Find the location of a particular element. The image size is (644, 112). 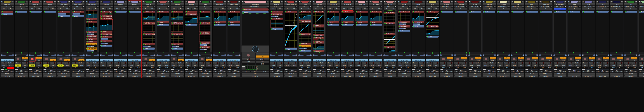

peak-display: -33.4 is located at coordinates (53, 68).